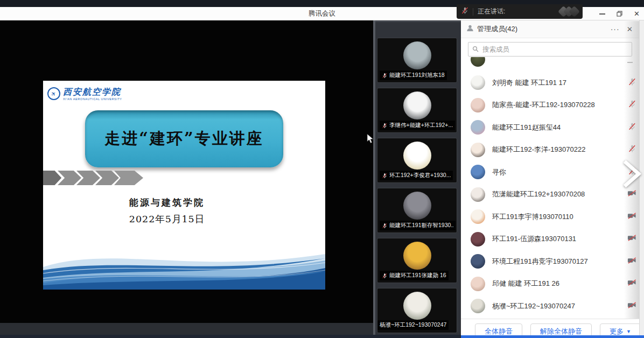 The height and width of the screenshot is (338, 644). I want to click on video-tile: 能建环工191张建勋 16, so click(417, 260).